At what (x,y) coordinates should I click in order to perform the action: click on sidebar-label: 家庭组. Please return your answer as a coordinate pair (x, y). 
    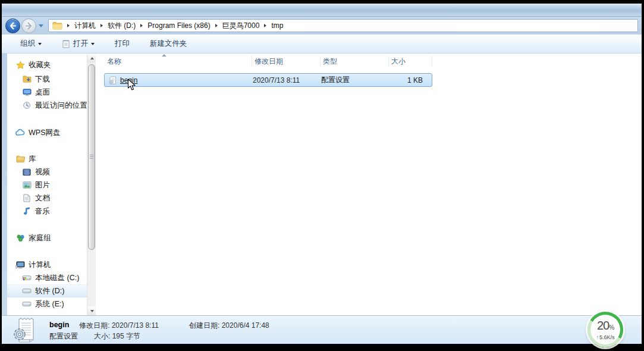
    Looking at the image, I should click on (40, 238).